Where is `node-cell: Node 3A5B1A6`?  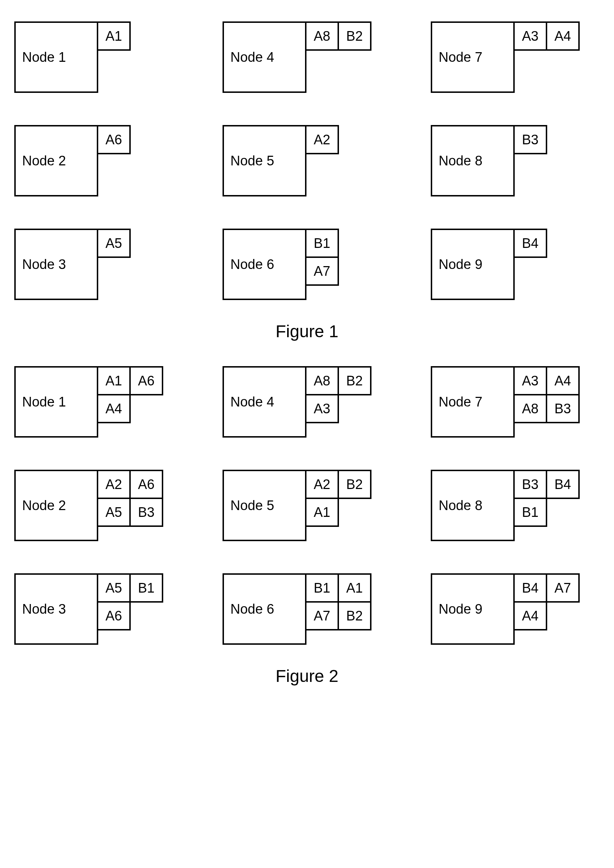 node-cell: Node 3A5B1A6 is located at coordinates (99, 611).